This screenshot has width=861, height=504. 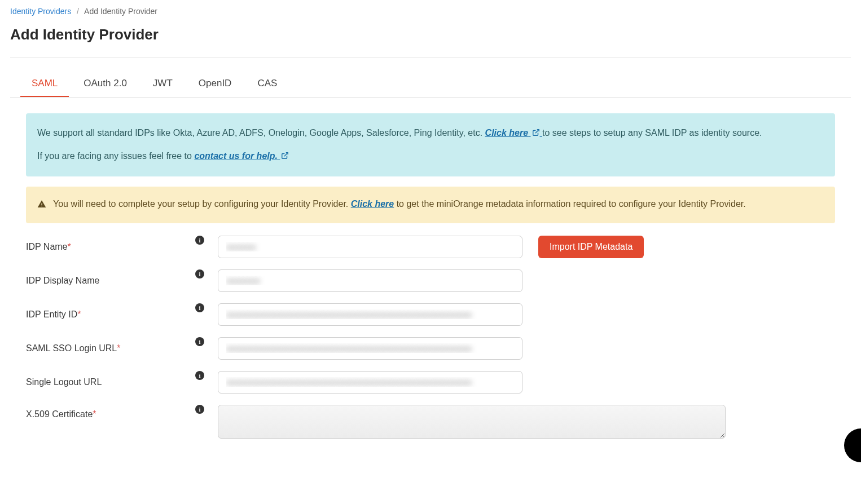 I want to click on breadcrumb-parent-link: Identity Providers, so click(x=41, y=11).